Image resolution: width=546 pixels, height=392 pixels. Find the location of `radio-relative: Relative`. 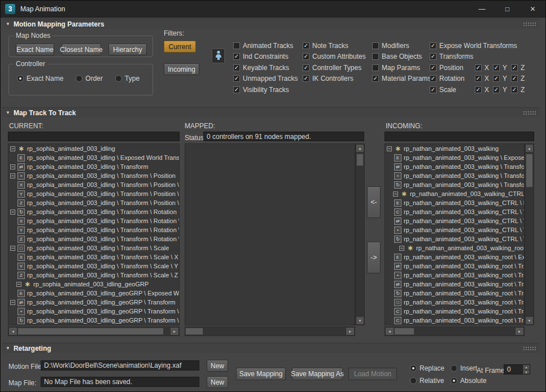

radio-relative: Relative is located at coordinates (427, 381).